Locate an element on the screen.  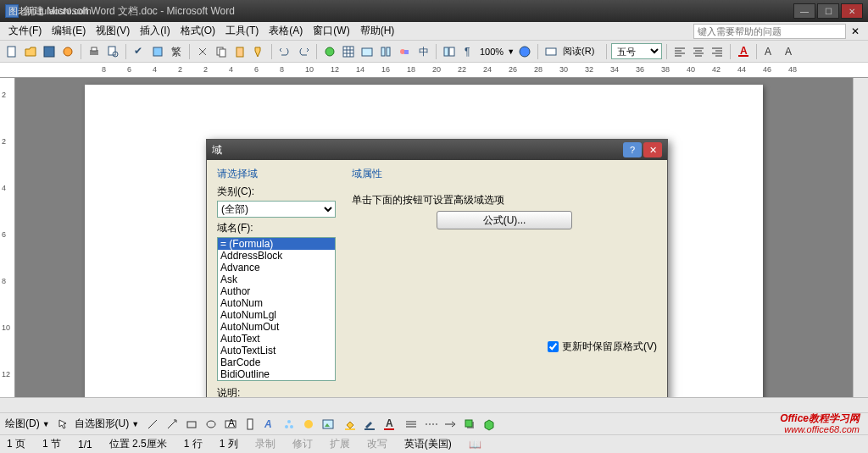
insert-table-icon is located at coordinates (367, 52).